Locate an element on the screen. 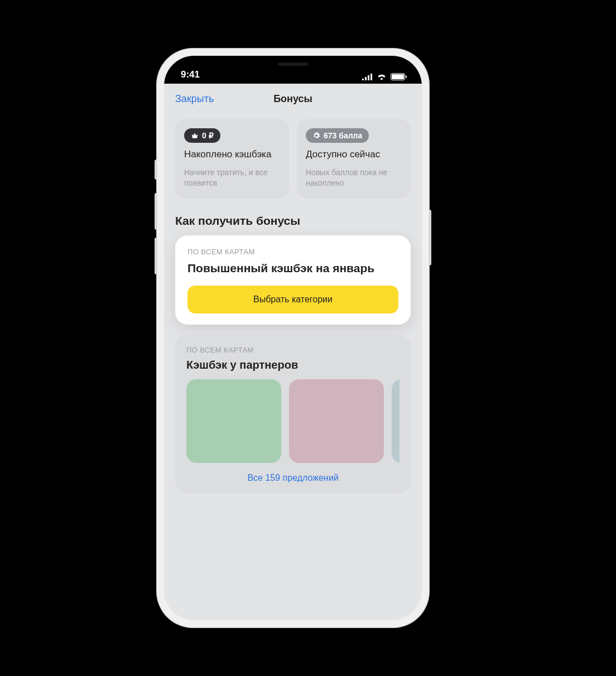 The height and width of the screenshot is (676, 616). side-button-mute is located at coordinates (155, 170).